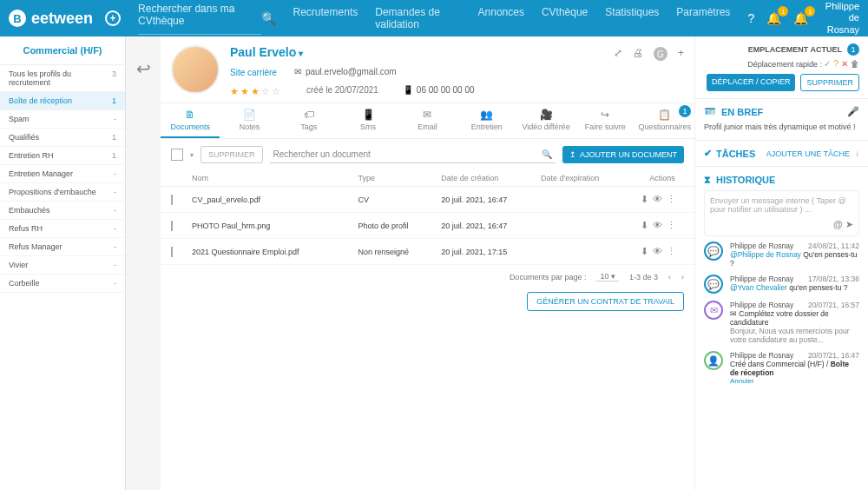 Image resolution: width=868 pixels, height=490 pixels. What do you see at coordinates (781, 255) in the screenshot?
I see `timeline-item: 💬Philippe de Rosnay24/08/21, 11:42@Phili…` at bounding box center [781, 255].